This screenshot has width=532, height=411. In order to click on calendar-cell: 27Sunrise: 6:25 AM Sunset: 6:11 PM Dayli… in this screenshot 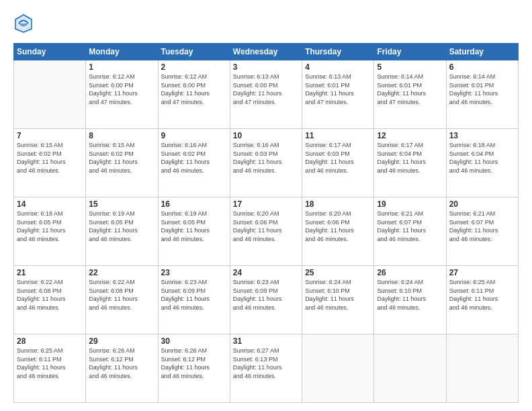, I will do `click(482, 300)`.